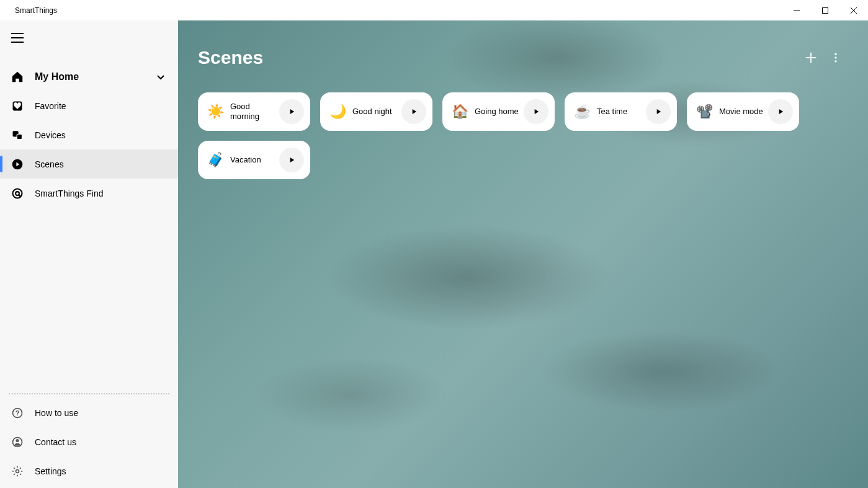 This screenshot has width=868, height=488. I want to click on home-selector: My Home, so click(89, 77).